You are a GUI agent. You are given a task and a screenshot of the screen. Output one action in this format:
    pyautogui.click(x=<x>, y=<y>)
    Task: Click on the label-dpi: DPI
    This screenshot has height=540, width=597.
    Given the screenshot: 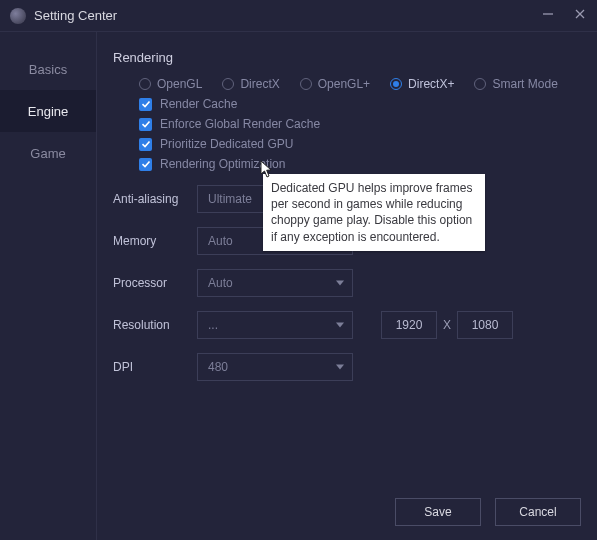 What is the action you would take?
    pyautogui.click(x=155, y=367)
    